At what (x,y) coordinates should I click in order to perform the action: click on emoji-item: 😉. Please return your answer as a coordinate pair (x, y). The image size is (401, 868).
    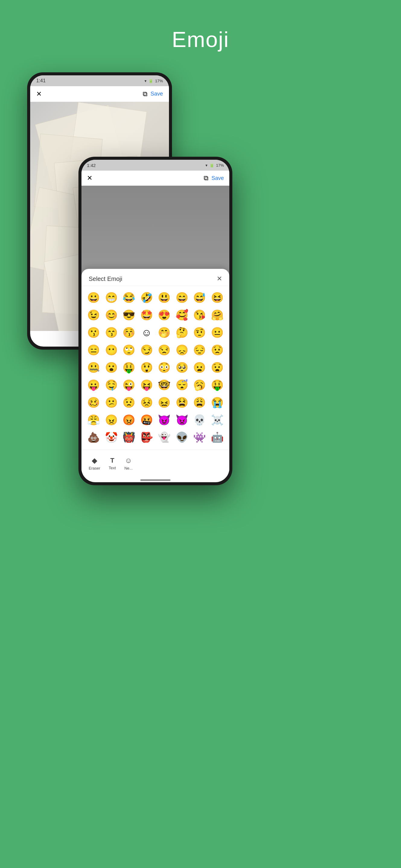
    Looking at the image, I should click on (94, 315).